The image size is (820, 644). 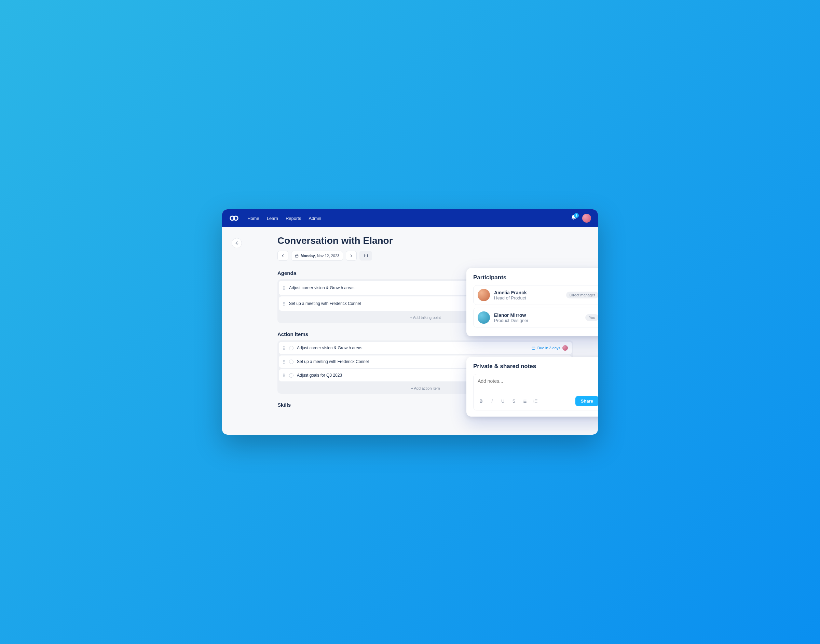 I want to click on meeting-type-chip: 1:1, so click(x=366, y=256).